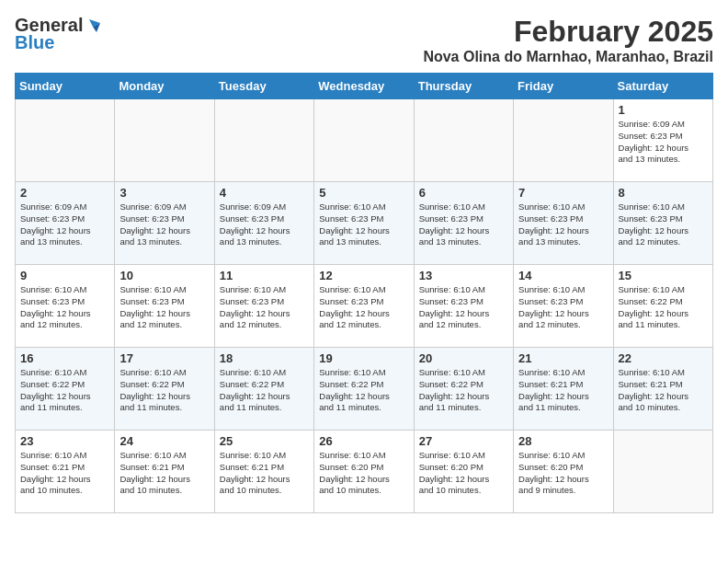 The height and width of the screenshot is (563, 728). Describe the element at coordinates (364, 389) in the screenshot. I see `calendar-week-row: 16Sunrise: 6:10 AM Sunset: 6:22 PM Dayli…` at that location.